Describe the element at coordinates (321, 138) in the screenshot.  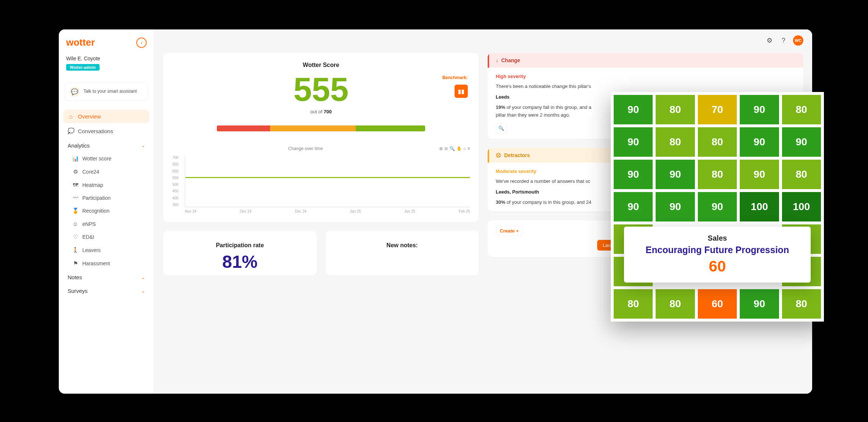
I see `wotter-score-card: Wotter Score 555 out of 700 Benchmark: ▮…` at that location.